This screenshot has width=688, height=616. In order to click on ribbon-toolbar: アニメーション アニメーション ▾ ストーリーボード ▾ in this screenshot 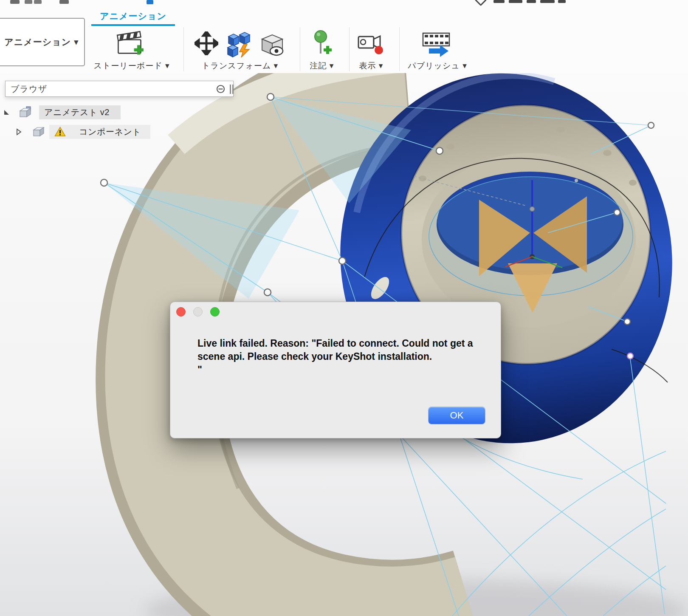, I will do `click(344, 37)`.